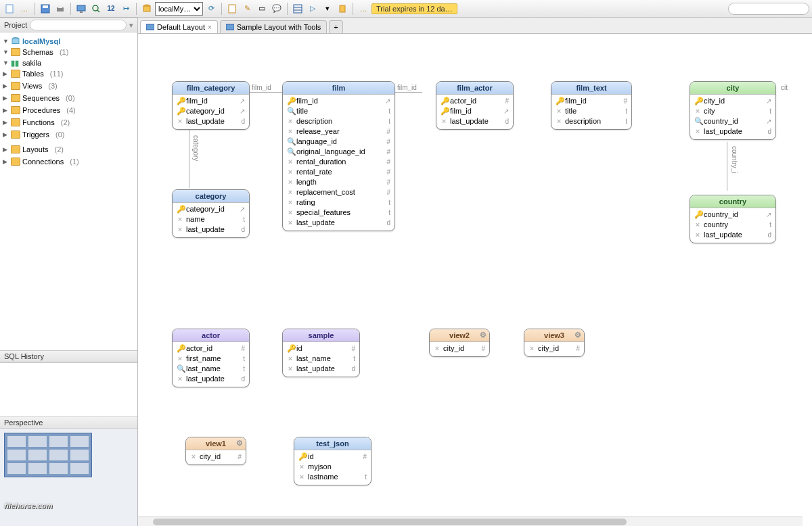 The height and width of the screenshot is (526, 812). What do you see at coordinates (338, 142) in the screenshot?
I see `column-row: 🔍language_id#` at bounding box center [338, 142].